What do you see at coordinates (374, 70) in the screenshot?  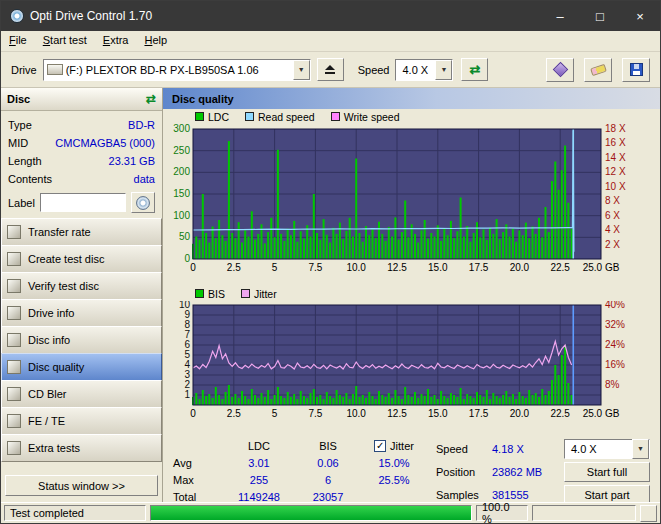 I see `speed-label: Speed` at bounding box center [374, 70].